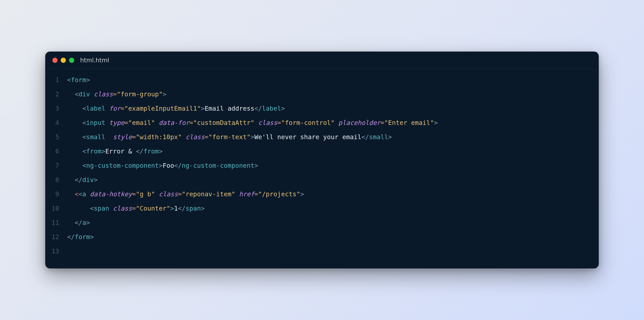 The height and width of the screenshot is (320, 644). Describe the element at coordinates (322, 194) in the screenshot. I see `code-line: 9 <<a data-hotkey="g b" class="reponav-i…` at that location.